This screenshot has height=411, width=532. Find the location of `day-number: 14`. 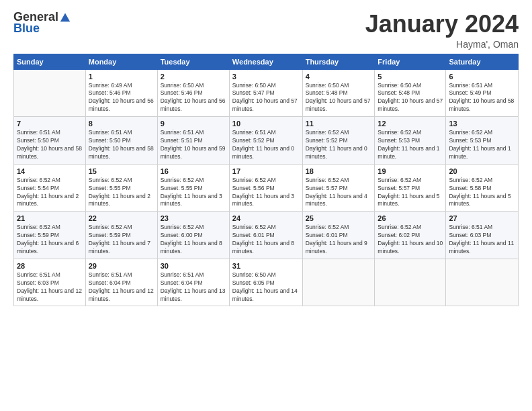

day-number: 14 is located at coordinates (50, 171).